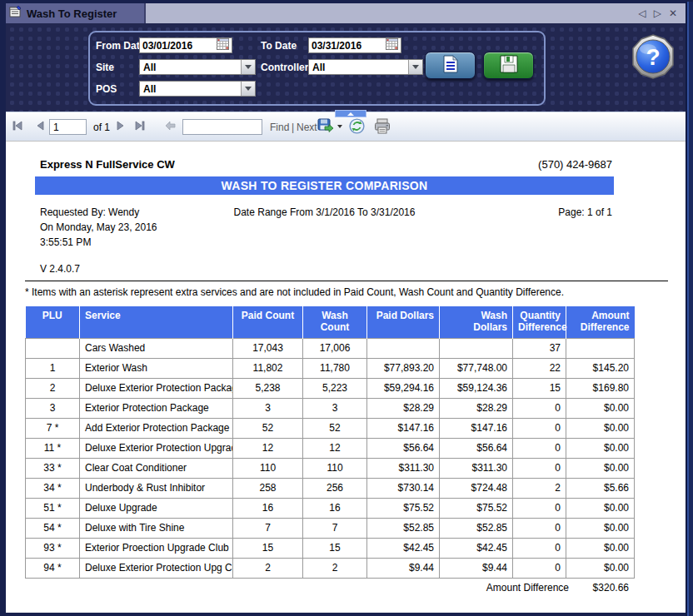  I want to click on table-cell: 51 *, so click(53, 508).